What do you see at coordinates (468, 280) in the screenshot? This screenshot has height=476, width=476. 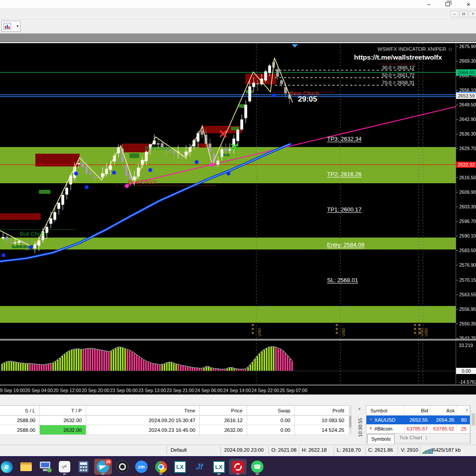 I see `price-tick: 2570.15` at bounding box center [468, 280].